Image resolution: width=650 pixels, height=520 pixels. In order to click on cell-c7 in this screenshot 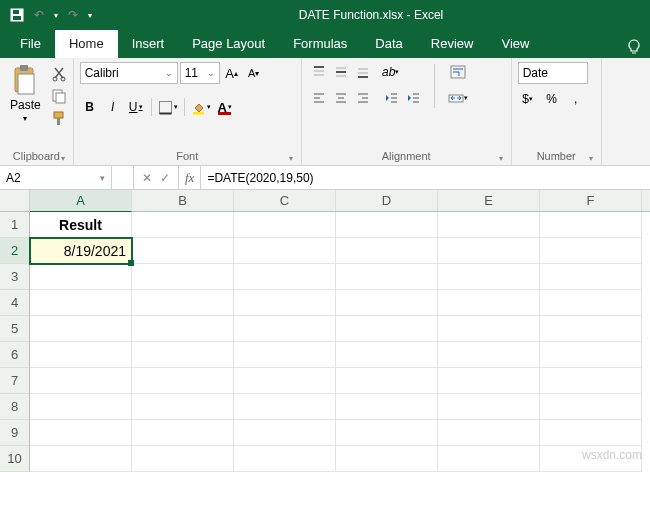, I will do `click(285, 381)`.